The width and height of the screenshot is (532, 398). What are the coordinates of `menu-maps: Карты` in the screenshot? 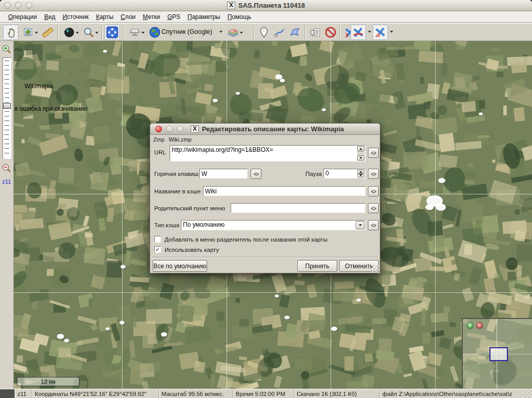 It's located at (105, 17).